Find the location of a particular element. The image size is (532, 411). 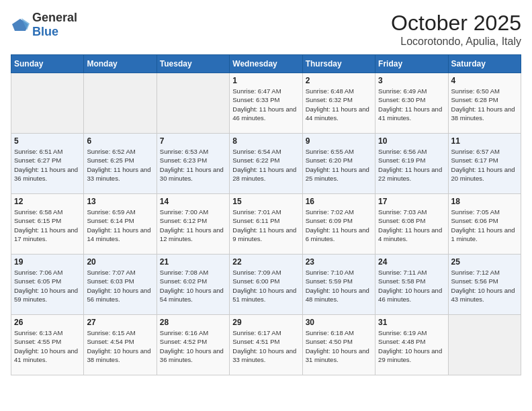

day-number: 25 is located at coordinates (485, 262).